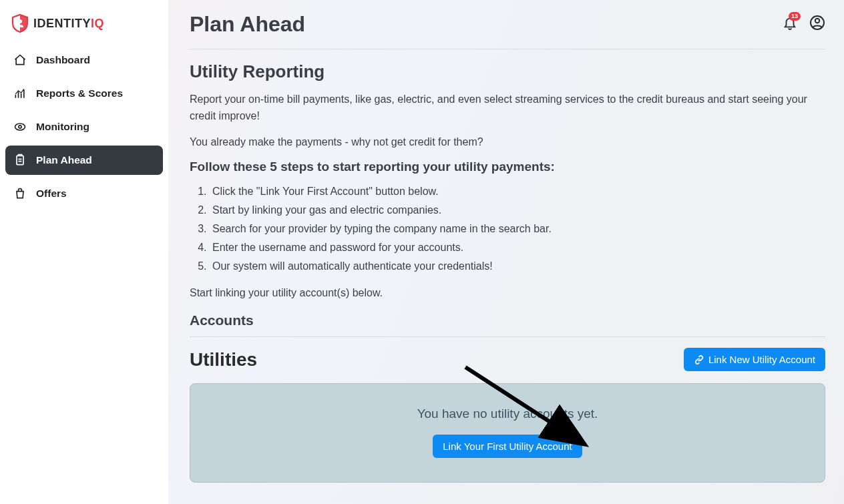 The height and width of the screenshot is (504, 844). I want to click on intro-paragraph-1: Report your on-time bill payments, like …, so click(507, 108).